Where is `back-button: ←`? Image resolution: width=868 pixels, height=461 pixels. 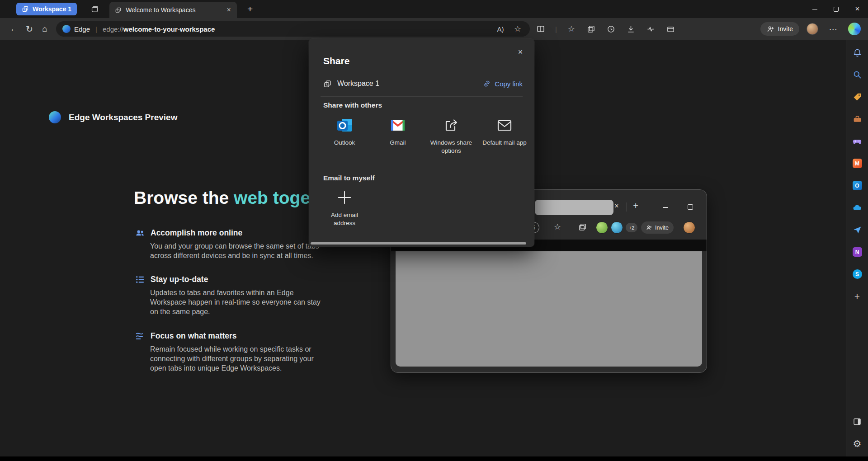
back-button: ← is located at coordinates (14, 29).